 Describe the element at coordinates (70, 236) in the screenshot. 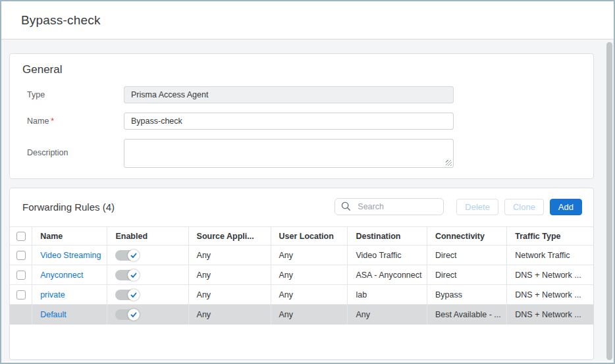

I see `column-header-name: Name` at that location.